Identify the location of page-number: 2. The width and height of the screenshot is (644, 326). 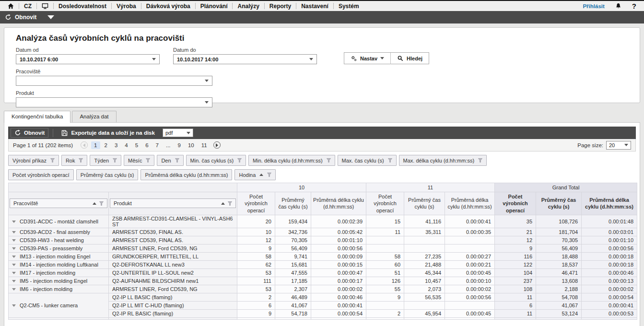
(106, 145).